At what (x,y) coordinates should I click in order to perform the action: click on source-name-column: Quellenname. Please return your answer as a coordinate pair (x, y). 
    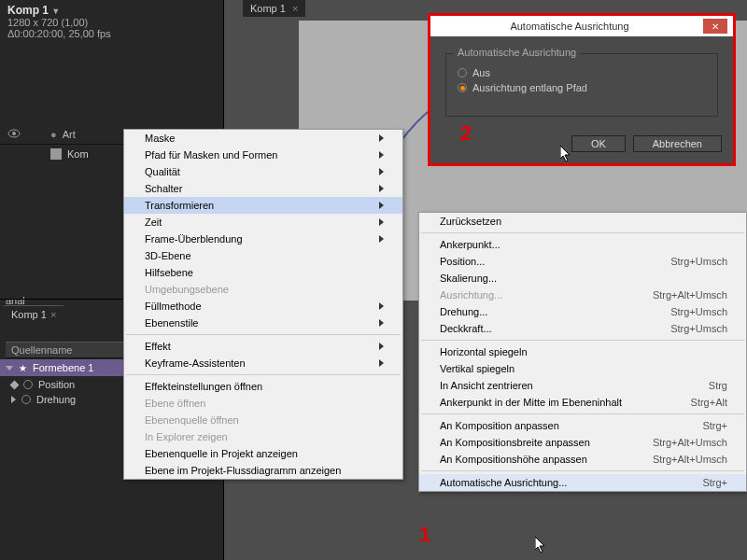
    Looking at the image, I should click on (71, 350).